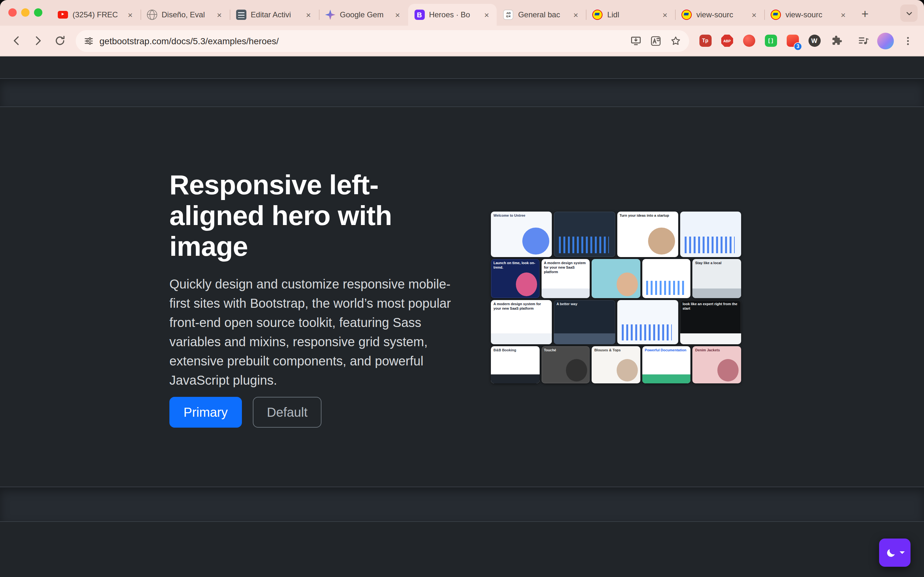 The image size is (924, 577). Describe the element at coordinates (749, 41) in the screenshot. I see `extension-adblock-button` at that location.